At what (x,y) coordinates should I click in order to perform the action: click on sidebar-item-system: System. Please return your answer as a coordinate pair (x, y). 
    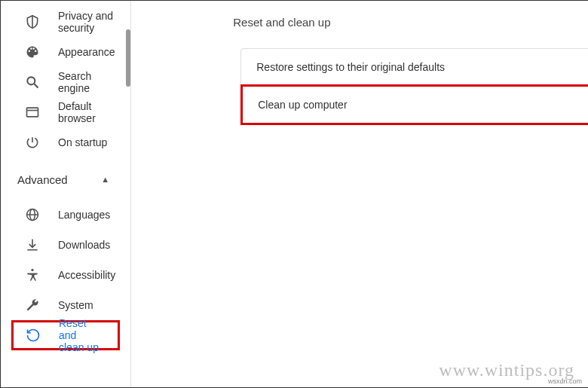
    Looking at the image, I should click on (66, 305).